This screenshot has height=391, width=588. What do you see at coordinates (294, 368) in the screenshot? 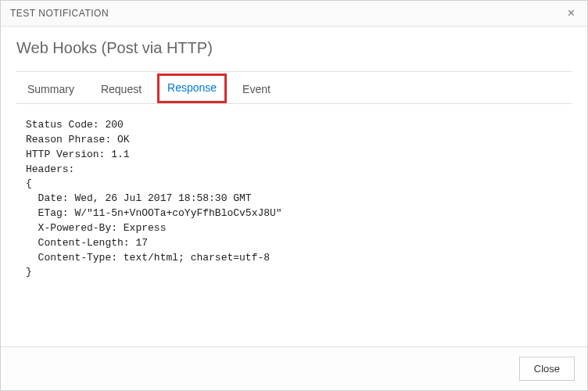
I see `dialog-footer: Close` at bounding box center [294, 368].